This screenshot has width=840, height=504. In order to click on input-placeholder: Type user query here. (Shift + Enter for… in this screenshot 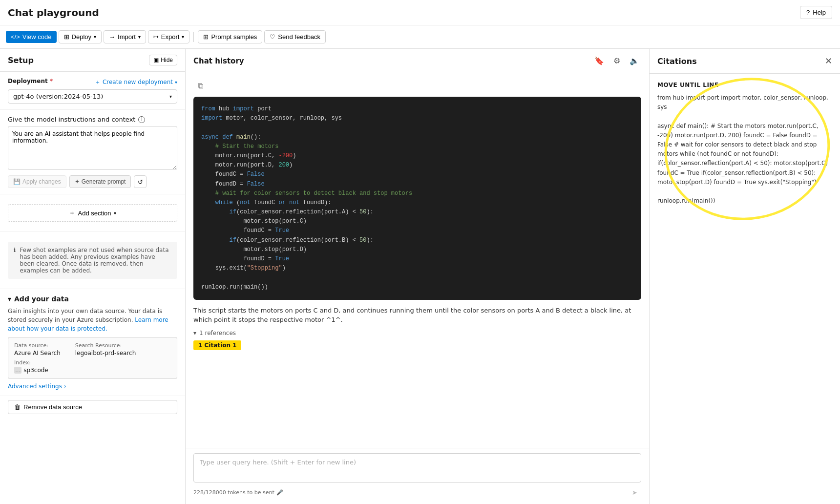, I will do `click(278, 462)`.